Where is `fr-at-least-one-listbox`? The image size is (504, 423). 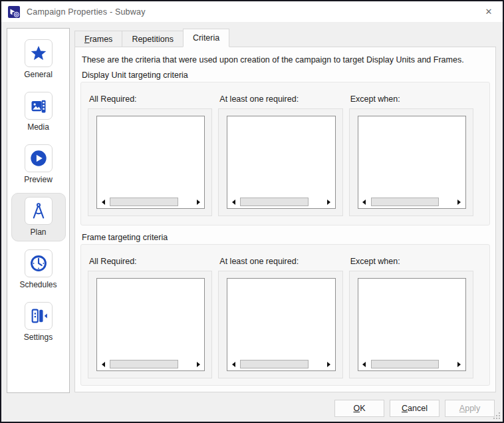
fr-at-least-one-listbox is located at coordinates (281, 325).